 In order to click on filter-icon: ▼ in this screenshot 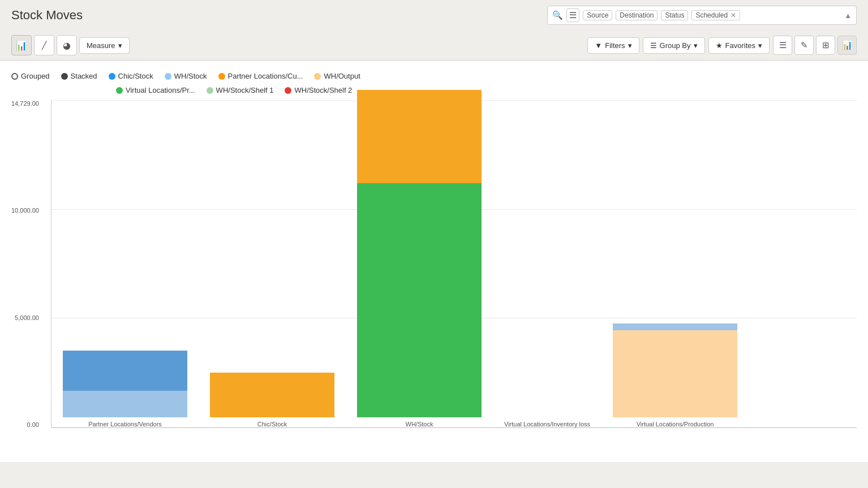, I will do `click(599, 45)`.